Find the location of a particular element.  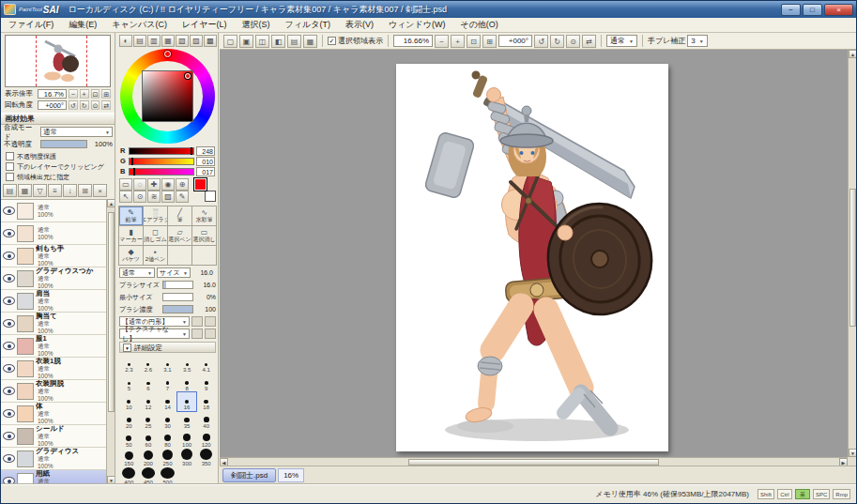

eyedropper-tool-icon: ⊙ is located at coordinates (140, 197).